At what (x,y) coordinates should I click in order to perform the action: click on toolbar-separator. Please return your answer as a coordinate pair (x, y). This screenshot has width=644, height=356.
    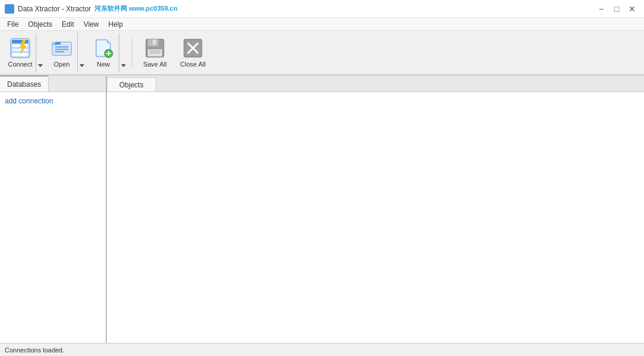
    Looking at the image, I should click on (132, 53).